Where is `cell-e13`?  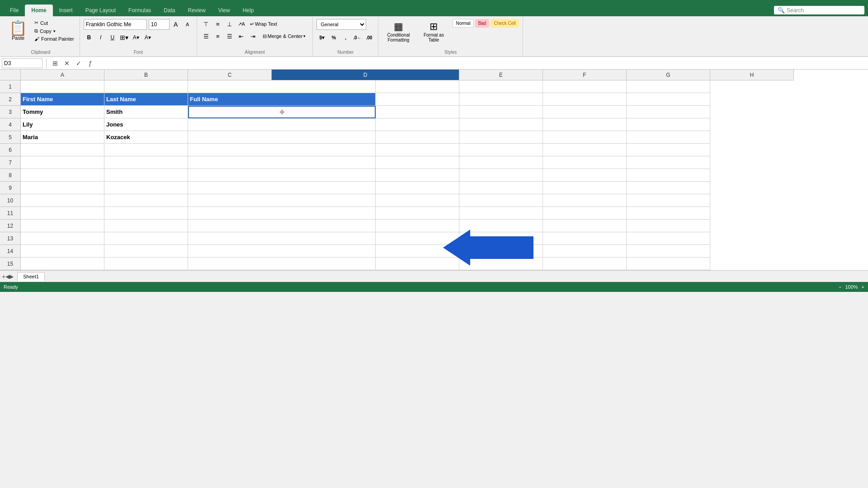 cell-e13 is located at coordinates (418, 239).